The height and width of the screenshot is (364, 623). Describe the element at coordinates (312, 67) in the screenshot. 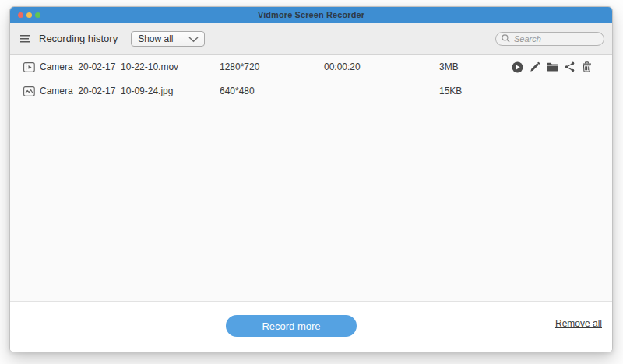

I see `recording-row-video: Camera_20-02-17_10-22-10.mov 1280*720 00…` at that location.